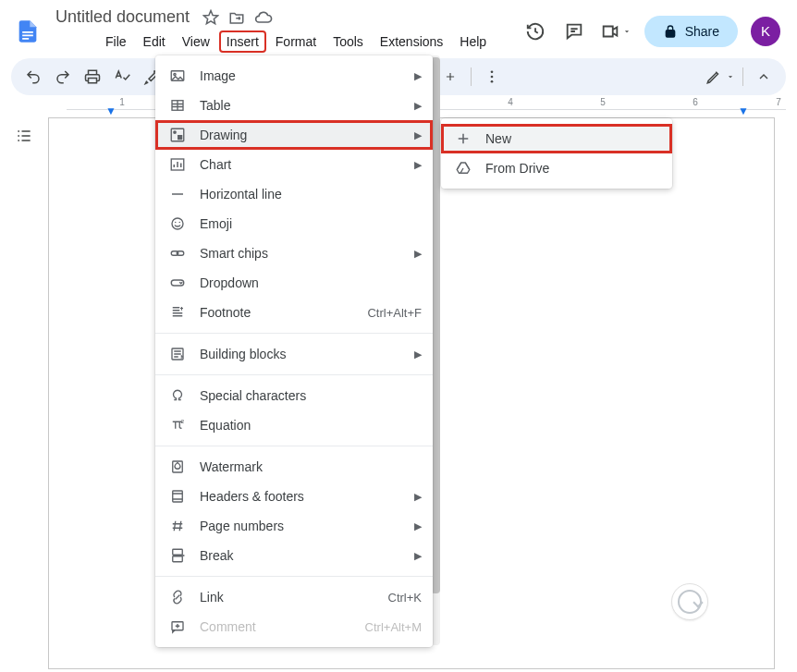  Describe the element at coordinates (183, 422) in the screenshot. I see `svg-text: 2` at that location.